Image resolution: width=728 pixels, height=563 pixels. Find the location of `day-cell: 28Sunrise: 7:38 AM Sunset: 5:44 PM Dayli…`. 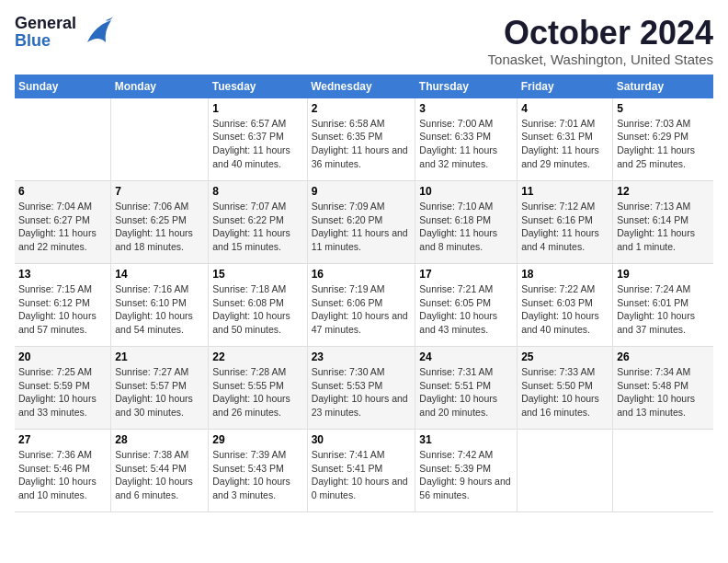

day-cell: 28Sunrise: 7:38 AM Sunset: 5:44 PM Dayli… is located at coordinates (160, 471).